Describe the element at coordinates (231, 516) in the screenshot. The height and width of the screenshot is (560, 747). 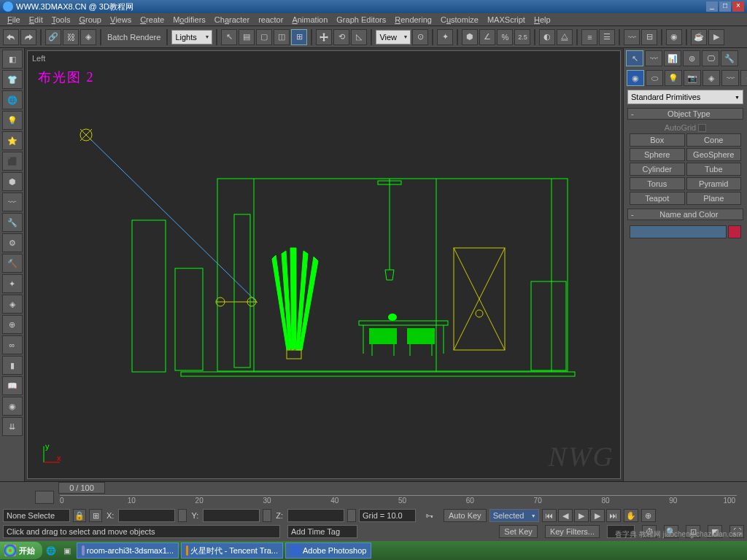
I see `y-field` at that location.